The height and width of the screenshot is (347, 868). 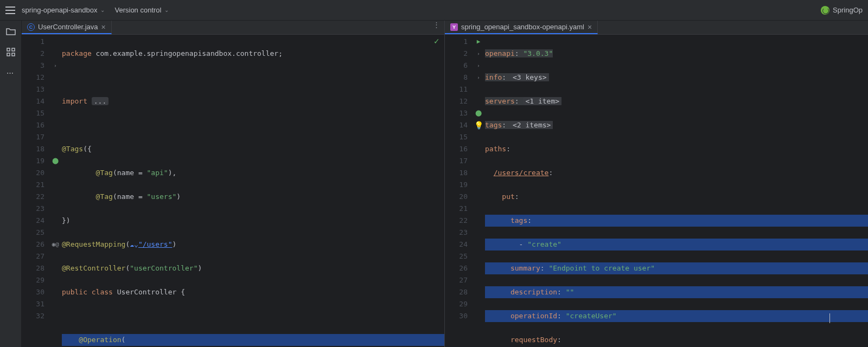 What do you see at coordinates (31, 27) in the screenshot?
I see `java-file-icon: C` at bounding box center [31, 27].